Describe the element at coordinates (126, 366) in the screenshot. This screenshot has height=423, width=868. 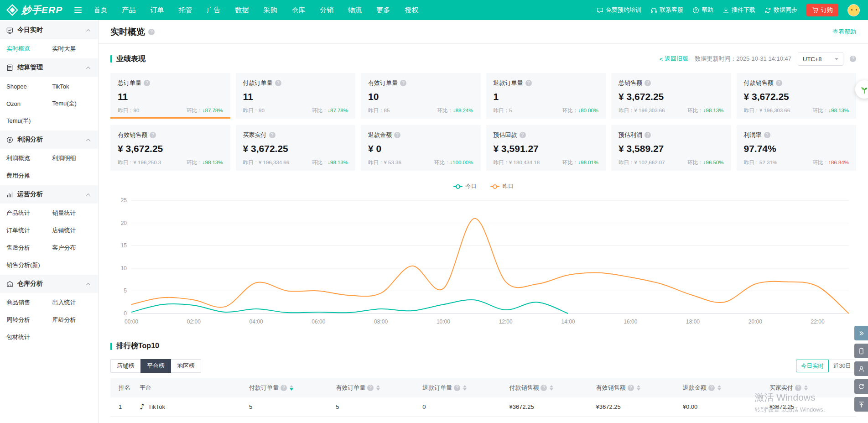
I see `ranking-tab-shop-rank: 店铺榜` at that location.